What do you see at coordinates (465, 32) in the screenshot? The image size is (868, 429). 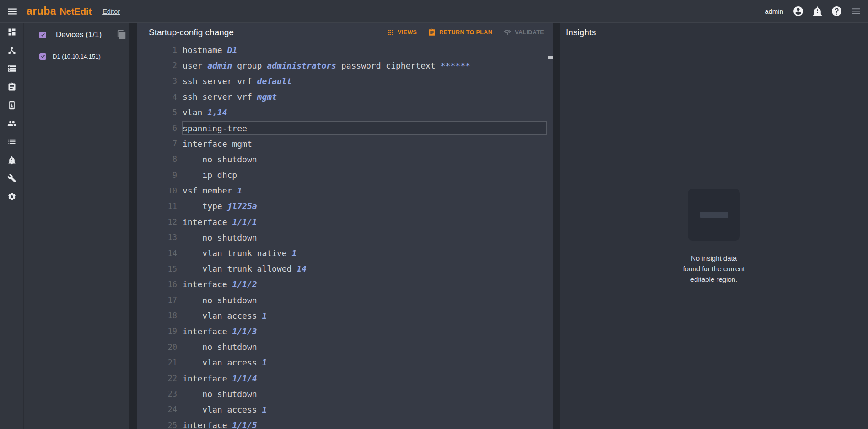 I see `editor-toolbar: VIEWS RETURN TO PLAN VALIDATE` at bounding box center [465, 32].